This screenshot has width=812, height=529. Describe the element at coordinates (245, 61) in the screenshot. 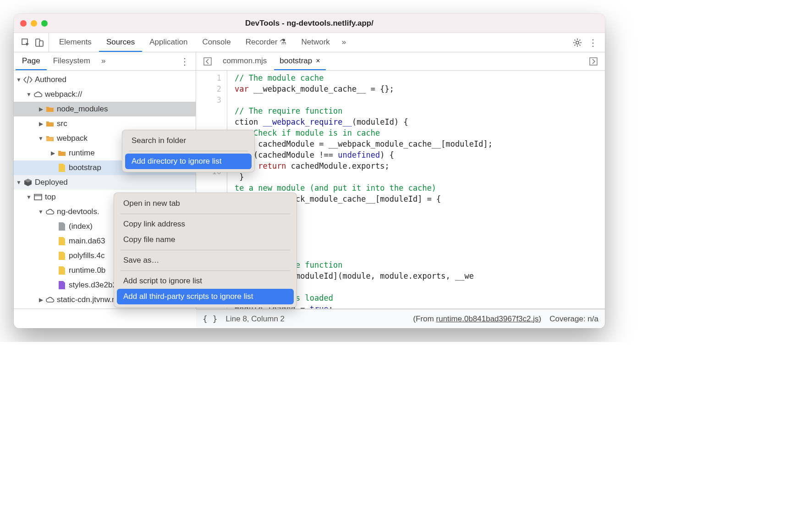

I see `editor-tab-common: common.mjs` at that location.